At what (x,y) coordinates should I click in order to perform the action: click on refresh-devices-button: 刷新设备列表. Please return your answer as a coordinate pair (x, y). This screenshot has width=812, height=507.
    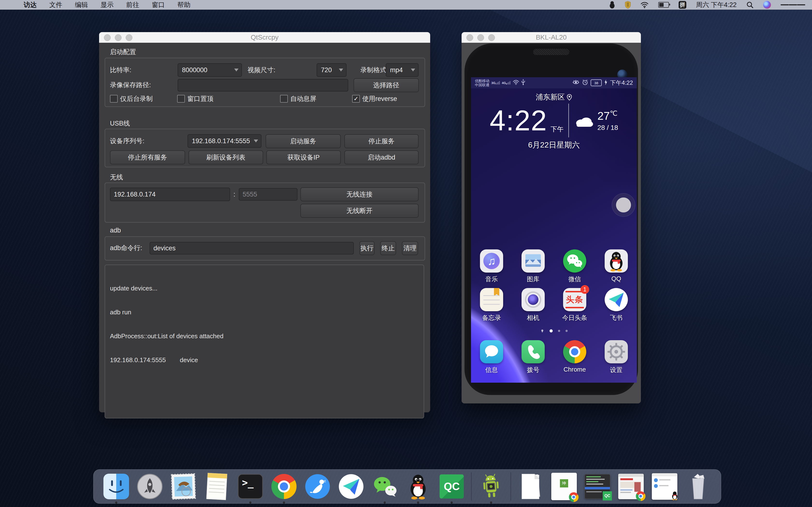
    Looking at the image, I should click on (226, 158).